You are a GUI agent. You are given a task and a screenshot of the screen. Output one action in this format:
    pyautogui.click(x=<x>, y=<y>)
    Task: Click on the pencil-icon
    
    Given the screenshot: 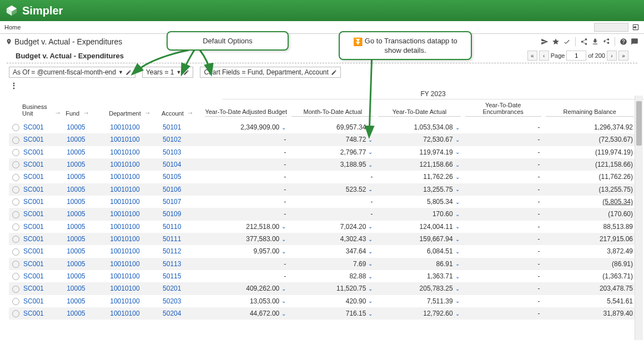 What is the action you would take?
    pyautogui.click(x=187, y=72)
    